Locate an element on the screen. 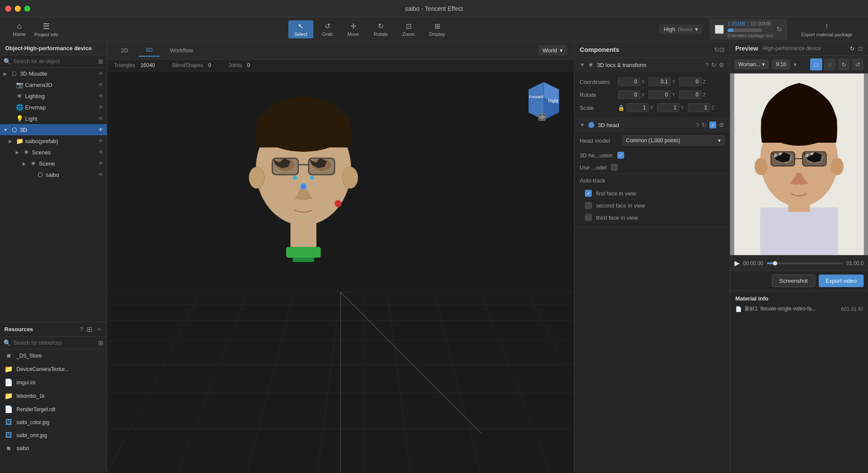 This screenshot has height=473, width=868. resource-item-devicecamera: 📁 DeviceCameraTextur... is located at coordinates (54, 369).